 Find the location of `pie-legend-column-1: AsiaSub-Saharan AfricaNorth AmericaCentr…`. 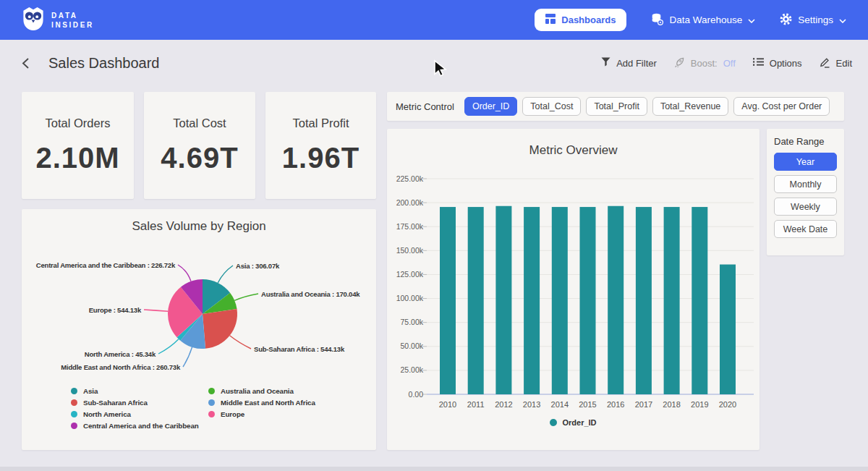

pie-legend-column-1: AsiaSub-Saharan AfricaNorth AmericaCentr… is located at coordinates (135, 408).